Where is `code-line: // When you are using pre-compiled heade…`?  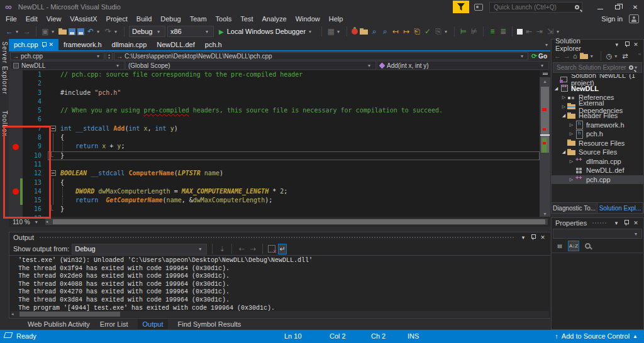
code-line: // When you are using pre-compiled heade… is located at coordinates (299, 111).